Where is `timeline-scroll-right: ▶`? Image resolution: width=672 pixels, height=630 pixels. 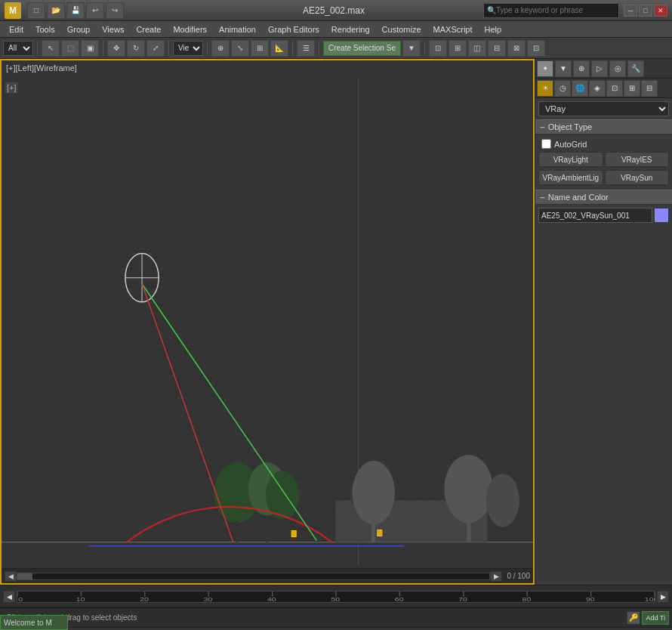
timeline-scroll-right: ▶ is located at coordinates (663, 597).